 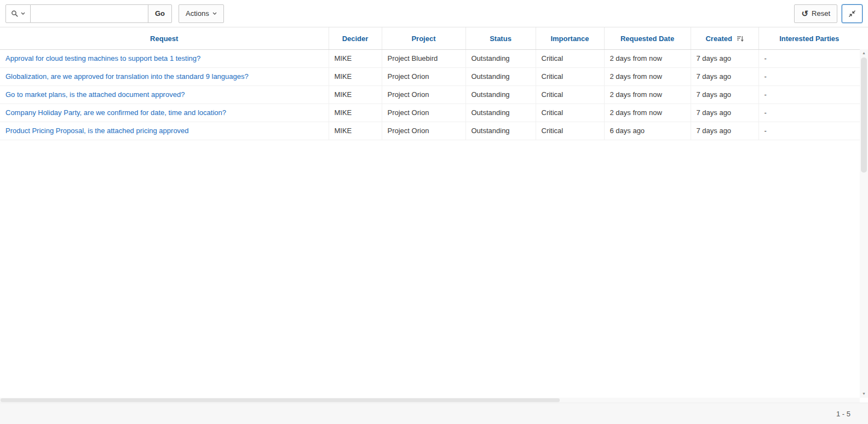 What do you see at coordinates (103, 58) in the screenshot?
I see `request-link: Approval for cloud testing machines to s…` at bounding box center [103, 58].